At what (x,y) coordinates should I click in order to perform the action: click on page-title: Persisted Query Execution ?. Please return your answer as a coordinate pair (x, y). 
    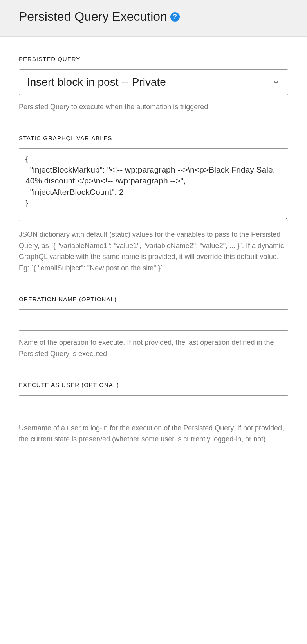
    Looking at the image, I should click on (99, 16).